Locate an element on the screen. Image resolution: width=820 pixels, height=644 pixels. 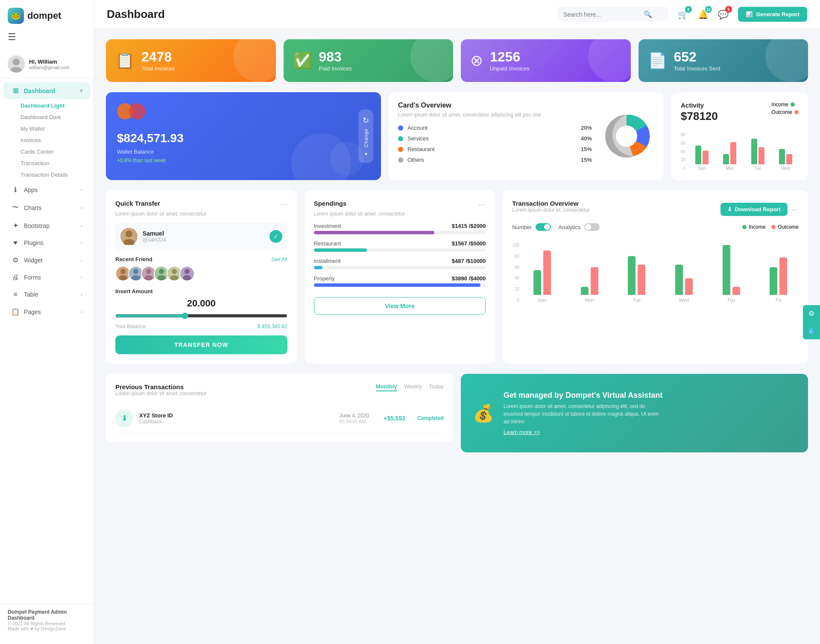
trans-overview-subtitle: Lorem ipsum dolor et, consectetur is located at coordinates (551, 210).